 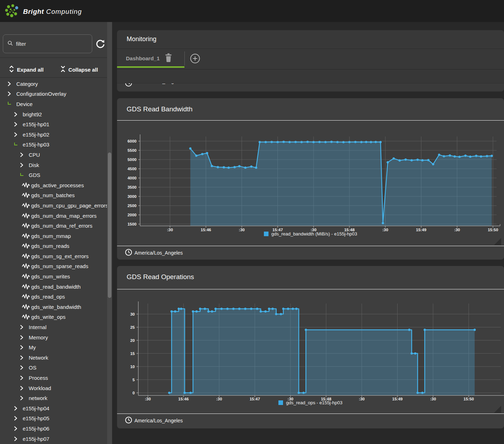 What do you see at coordinates (110, 225) in the screenshot?
I see `sidebar-scrollbar-thumb` at bounding box center [110, 225].